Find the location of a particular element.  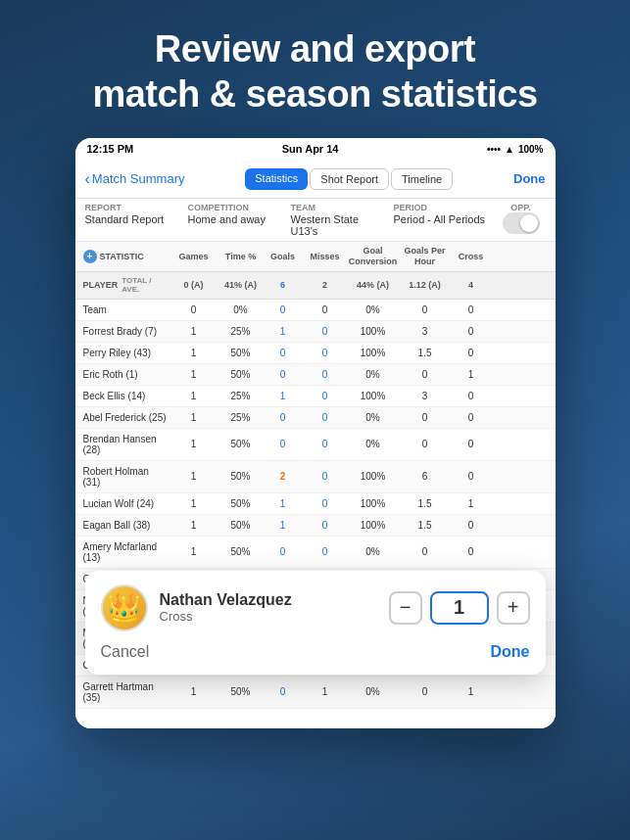

period-value: Period - All Periods is located at coordinates (443, 219).